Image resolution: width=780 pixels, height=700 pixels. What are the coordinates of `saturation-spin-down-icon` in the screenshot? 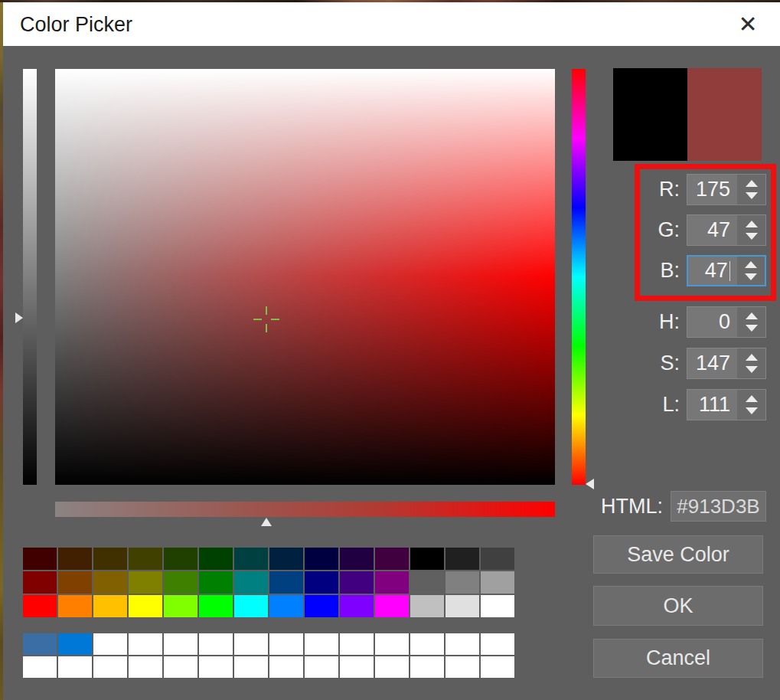 It's located at (752, 369).